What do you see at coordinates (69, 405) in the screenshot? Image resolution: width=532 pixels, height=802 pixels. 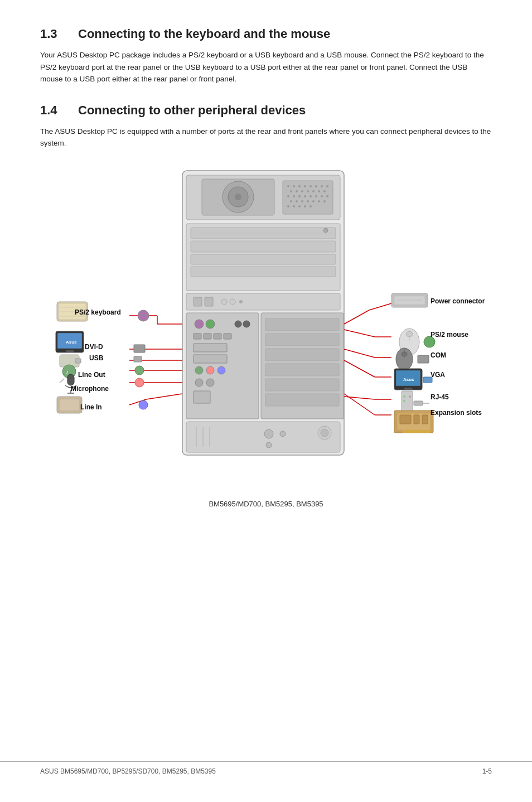 I see `line-in-icon` at bounding box center [69, 405].